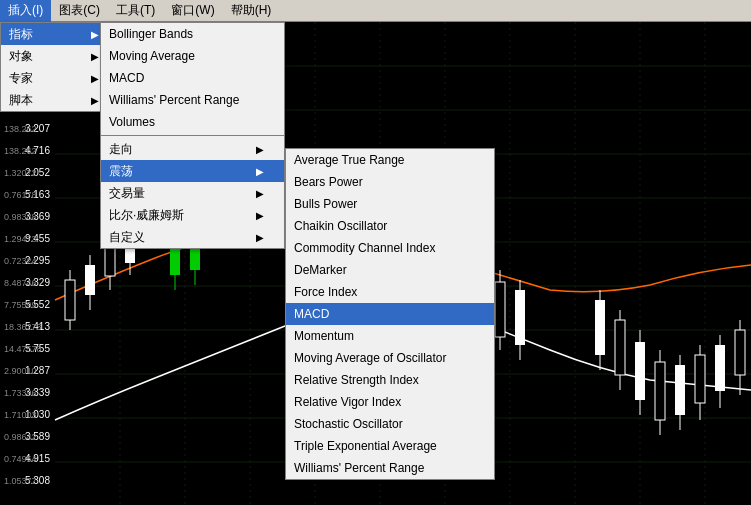  What do you see at coordinates (20, 415) in the screenshot?
I see `svg-text: 1.71003` at bounding box center [20, 415].